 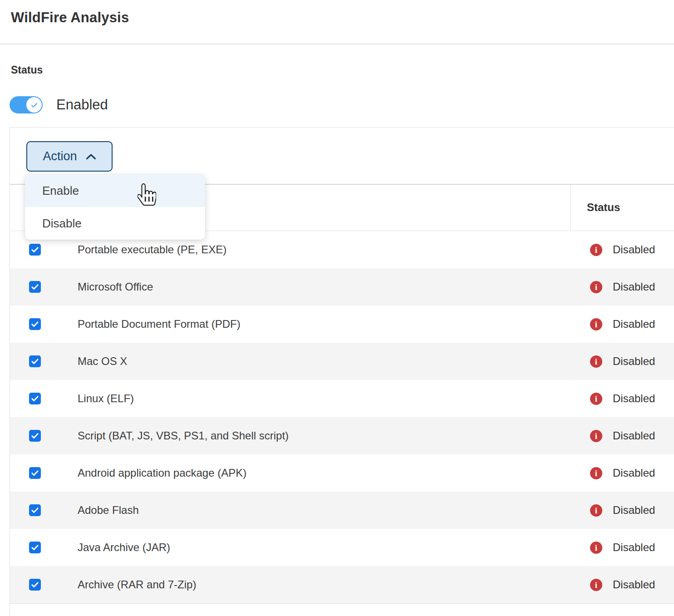 What do you see at coordinates (60, 156) in the screenshot?
I see `action-button-label: Action` at bounding box center [60, 156].